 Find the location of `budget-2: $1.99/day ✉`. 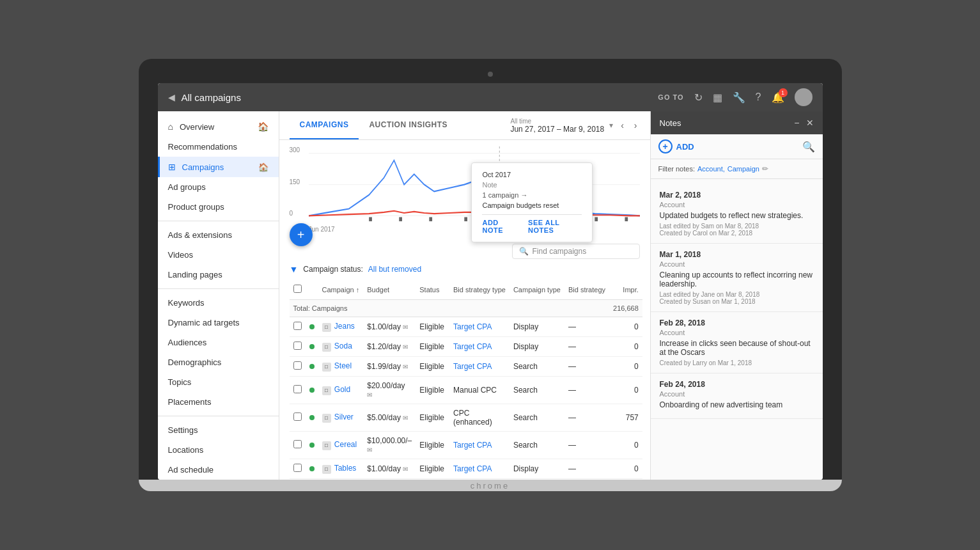

budget-2: $1.99/day ✉ is located at coordinates (389, 367).